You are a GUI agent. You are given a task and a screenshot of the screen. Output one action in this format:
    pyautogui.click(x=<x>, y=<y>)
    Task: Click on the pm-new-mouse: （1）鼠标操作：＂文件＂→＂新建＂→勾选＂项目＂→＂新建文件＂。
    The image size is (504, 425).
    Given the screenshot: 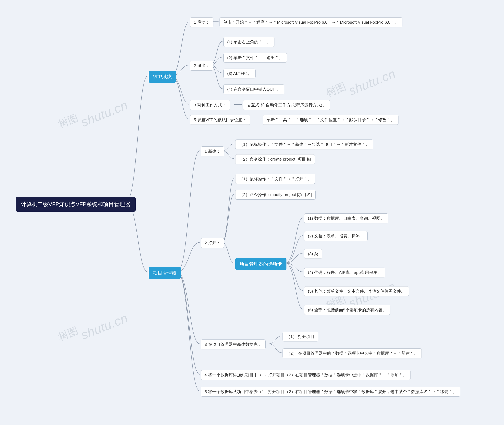 What is the action you would take?
    pyautogui.click(x=304, y=145)
    